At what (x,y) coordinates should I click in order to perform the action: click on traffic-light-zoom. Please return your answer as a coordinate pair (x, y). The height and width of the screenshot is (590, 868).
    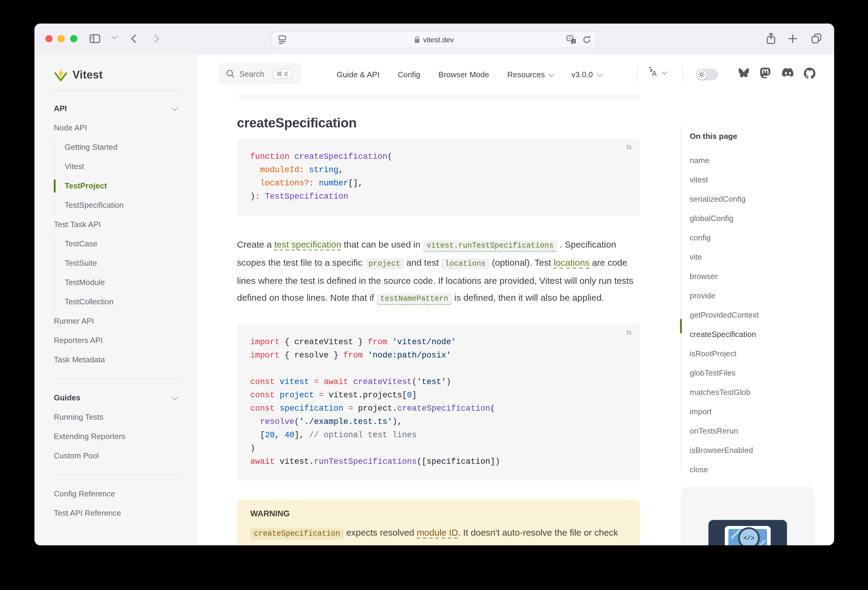
    Looking at the image, I should click on (74, 39).